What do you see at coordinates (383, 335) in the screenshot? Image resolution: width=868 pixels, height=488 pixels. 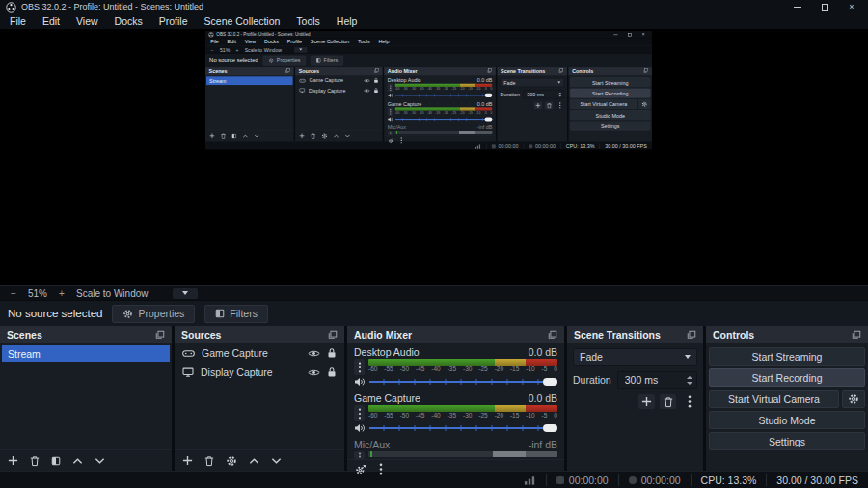 I see `audio-mixer-title: Audio Mixer` at bounding box center [383, 335].